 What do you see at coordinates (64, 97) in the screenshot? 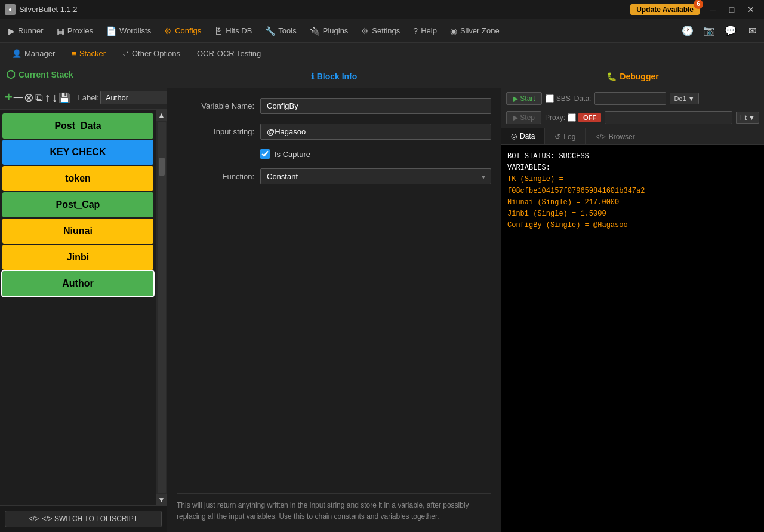
I see `save-button: 💾` at bounding box center [64, 97].